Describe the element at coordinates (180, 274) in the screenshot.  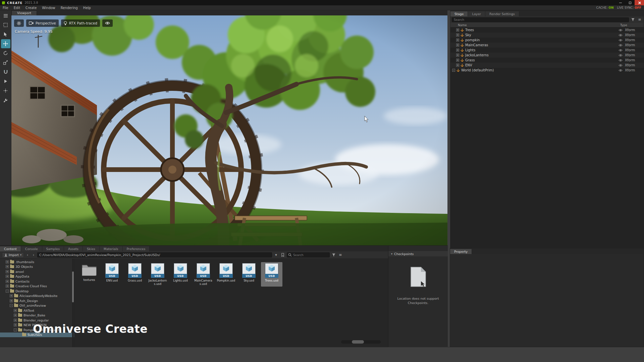
I see `file-item: USD Lights.usd` at that location.